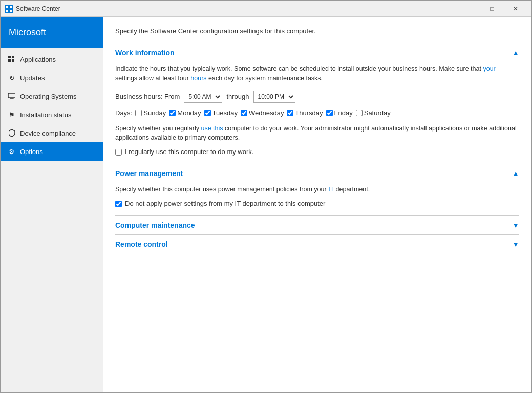 The image size is (532, 393). What do you see at coordinates (266, 113) in the screenshot?
I see `wednesday-label: Wednesday` at bounding box center [266, 113].